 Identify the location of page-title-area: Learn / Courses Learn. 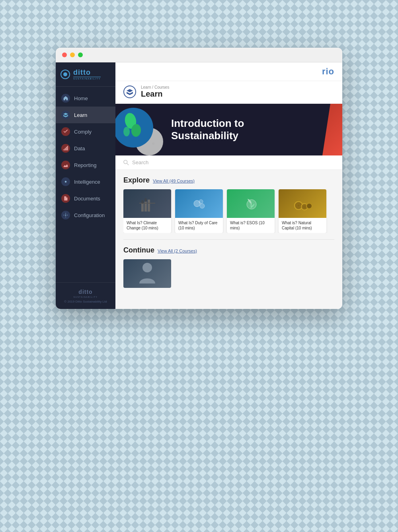
(155, 92).